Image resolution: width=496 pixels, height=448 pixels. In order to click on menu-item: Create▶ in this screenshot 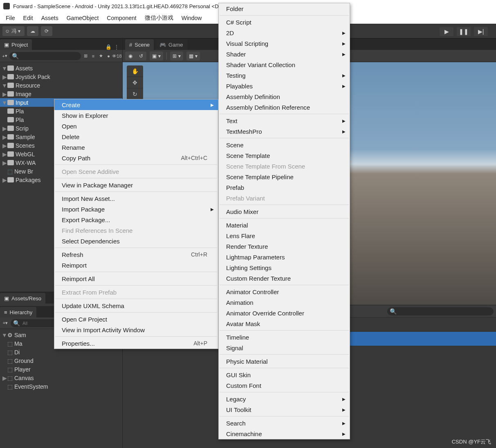, I will do `click(136, 105)`.